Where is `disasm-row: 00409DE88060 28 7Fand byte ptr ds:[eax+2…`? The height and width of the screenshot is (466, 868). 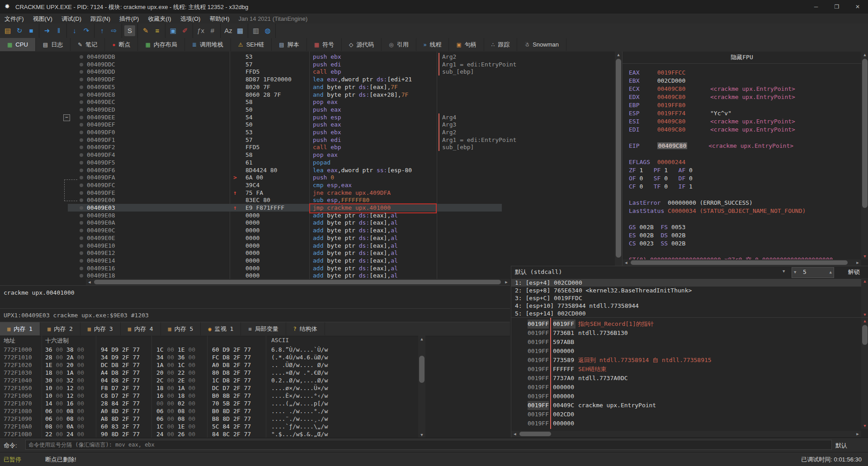
disasm-row: 00409DE88060 28 7Fand byte ptr ds:[eax+2… is located at coordinates (307, 95).